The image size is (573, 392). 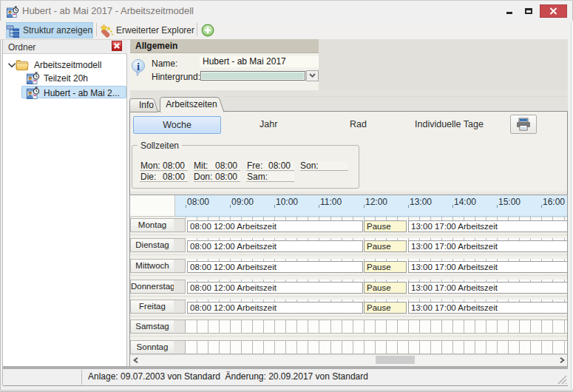 I want to click on svg-text: i, so click(x=138, y=67).